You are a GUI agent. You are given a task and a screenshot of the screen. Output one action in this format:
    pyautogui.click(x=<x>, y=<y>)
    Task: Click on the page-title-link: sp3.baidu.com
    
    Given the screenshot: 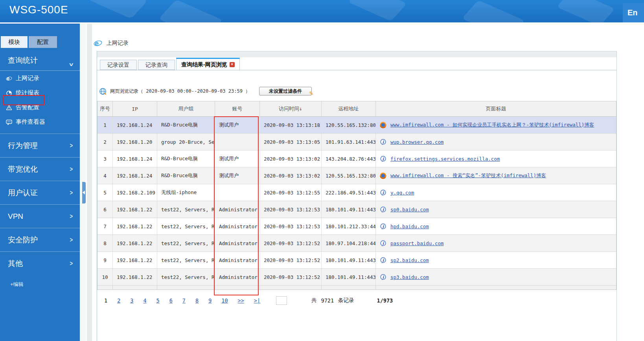 What is the action you would take?
    pyautogui.click(x=410, y=277)
    